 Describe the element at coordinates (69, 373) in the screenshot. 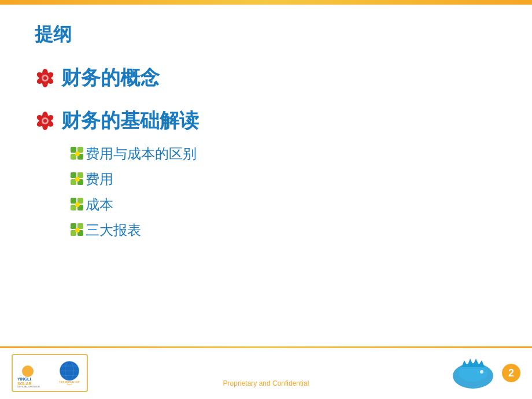

I see `fifa-globe-svg: FIFA WORLD CUP Brasil` at that location.